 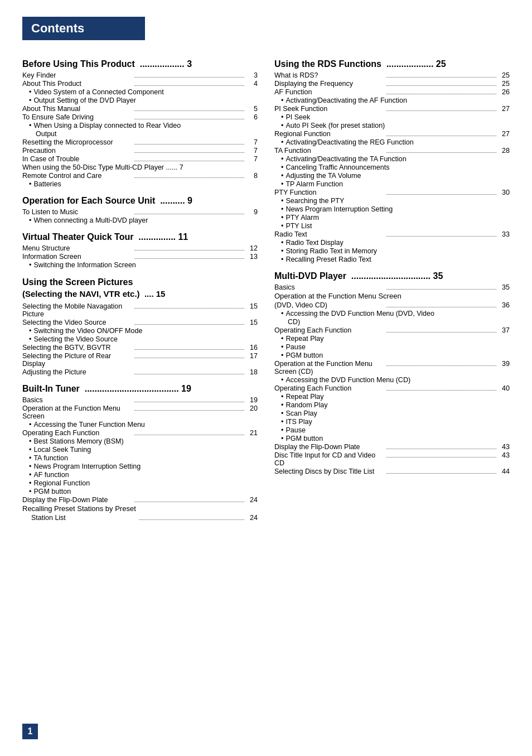 What do you see at coordinates (392, 201) in the screenshot?
I see `sub-item: •Searching the PTY` at bounding box center [392, 201].